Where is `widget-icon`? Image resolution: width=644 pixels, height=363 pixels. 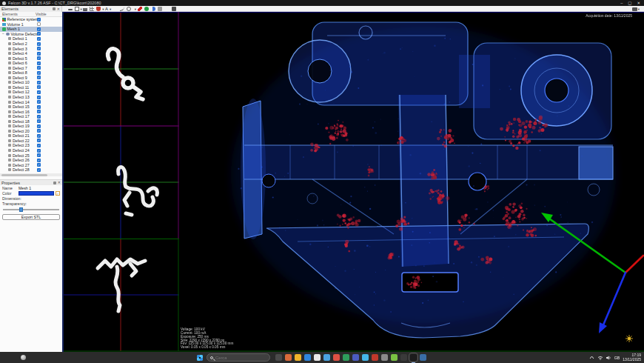 widget-icon is located at coordinates (24, 357).